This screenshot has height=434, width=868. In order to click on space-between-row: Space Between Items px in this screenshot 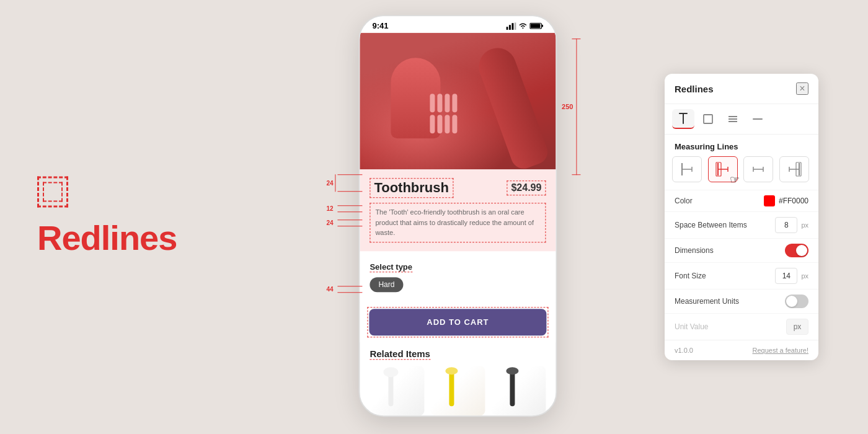, I will do `click(742, 224)`.